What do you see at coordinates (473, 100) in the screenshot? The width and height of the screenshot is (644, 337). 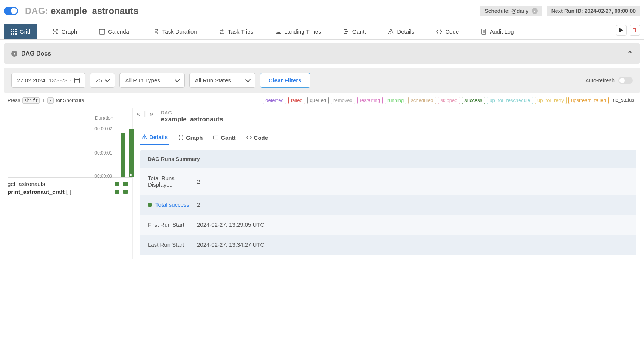 I see `status-badge-success: success` at bounding box center [473, 100].